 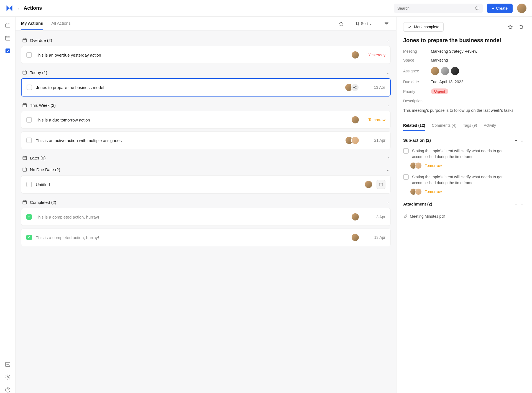 I want to click on collapse-subaction-button: ⌄, so click(x=522, y=140).